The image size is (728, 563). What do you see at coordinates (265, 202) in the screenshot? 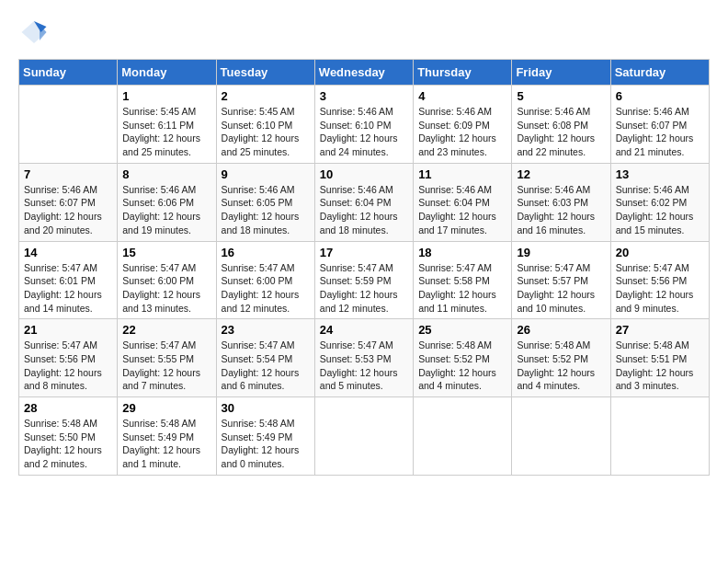
I see `calendar-cell: 9Sunrise: 5:46 AM Sunset: 6:05 PM Daylig…` at bounding box center [265, 202].